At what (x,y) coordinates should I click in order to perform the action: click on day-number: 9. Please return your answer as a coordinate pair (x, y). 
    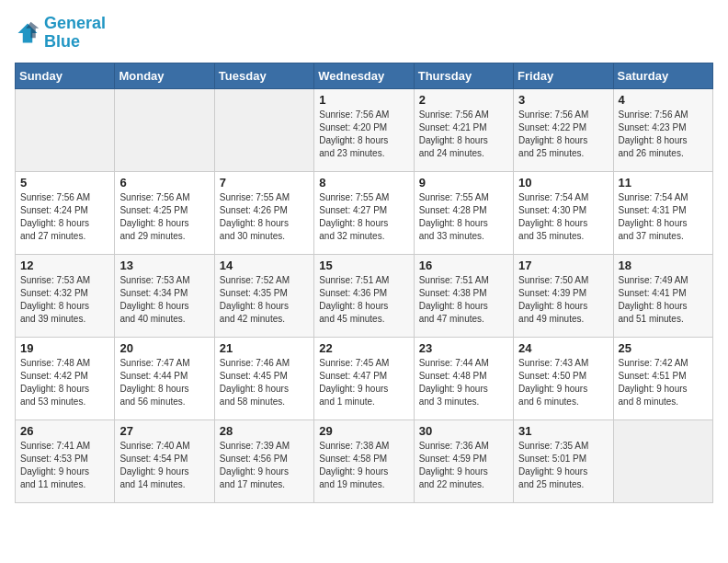
    Looking at the image, I should click on (463, 182).